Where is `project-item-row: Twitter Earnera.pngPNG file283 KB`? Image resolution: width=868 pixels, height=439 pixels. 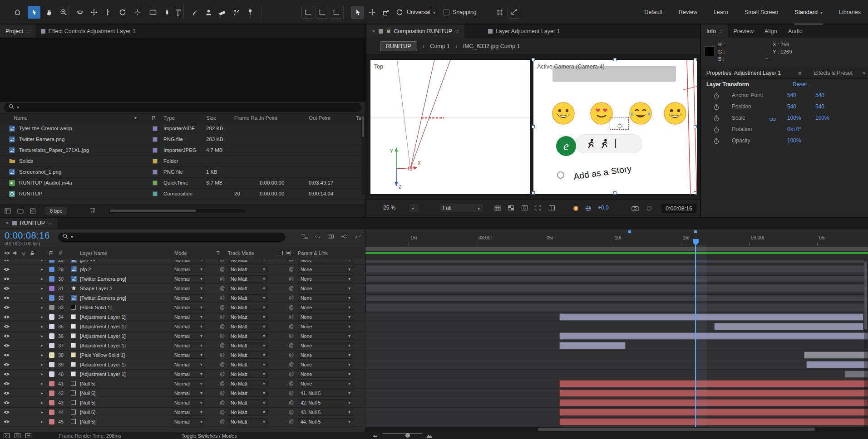 project-item-row: Twitter Earnera.pngPNG file283 KB is located at coordinates (182, 140).